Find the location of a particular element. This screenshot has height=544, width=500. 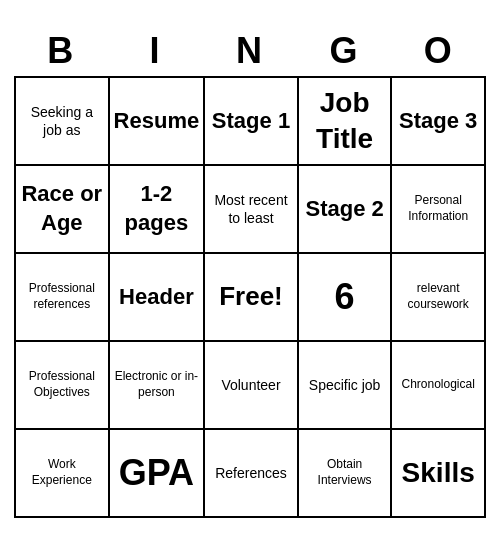

header-letter: N is located at coordinates (250, 51).